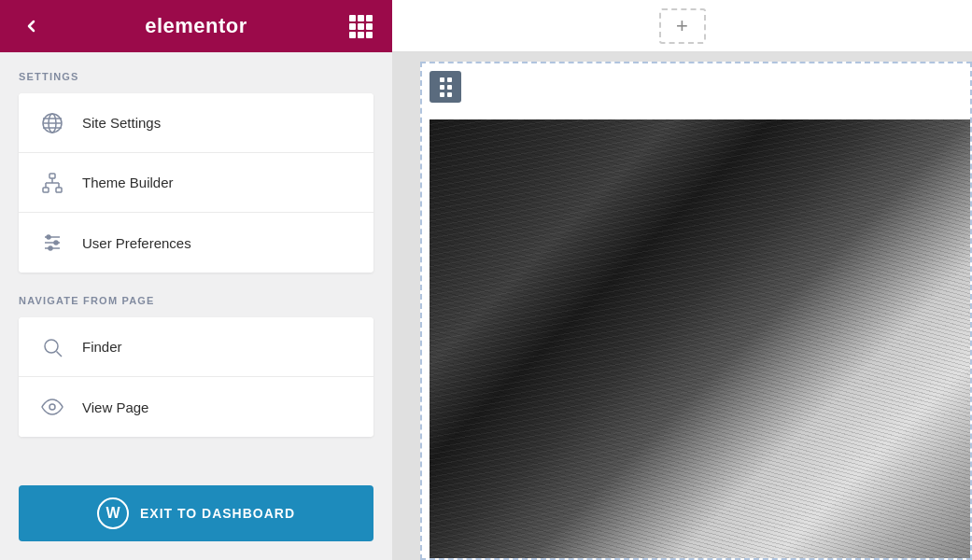  What do you see at coordinates (446, 88) in the screenshot?
I see `drag-handle-icon` at bounding box center [446, 88].